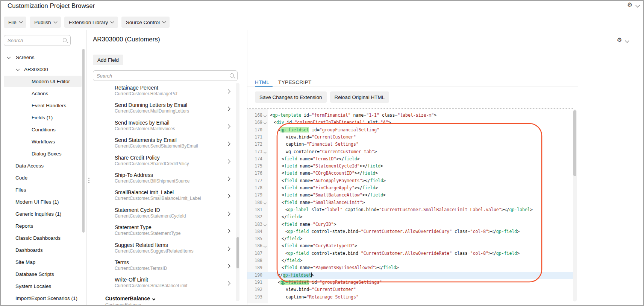 The height and width of the screenshot is (306, 644). Describe the element at coordinates (108, 60) in the screenshot. I see `add-field-button: Add Field` at that location.